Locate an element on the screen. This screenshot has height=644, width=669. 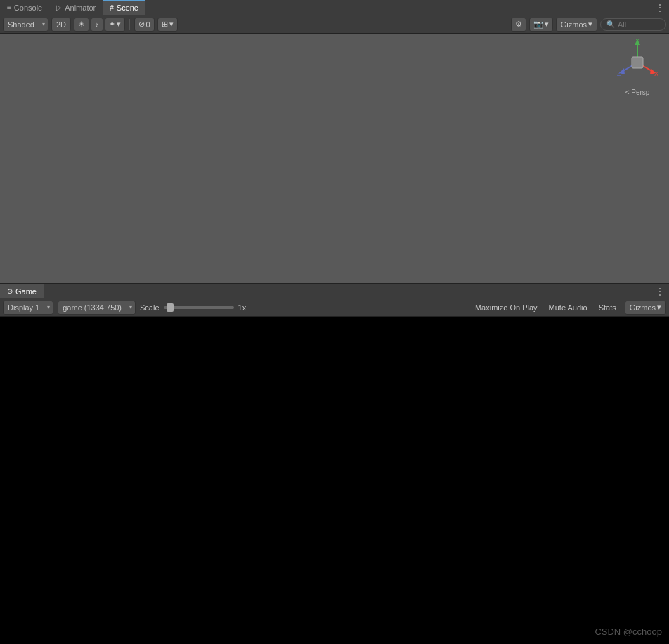
tab-scene: # Scene is located at coordinates (124, 7).